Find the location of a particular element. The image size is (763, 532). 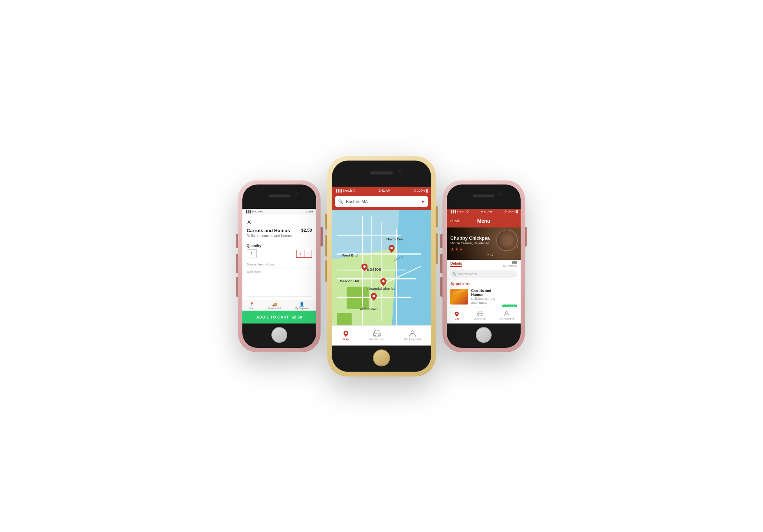

phone2-status-left: ▐▐▐ Sketch ⬡ is located at coordinates (345, 190).